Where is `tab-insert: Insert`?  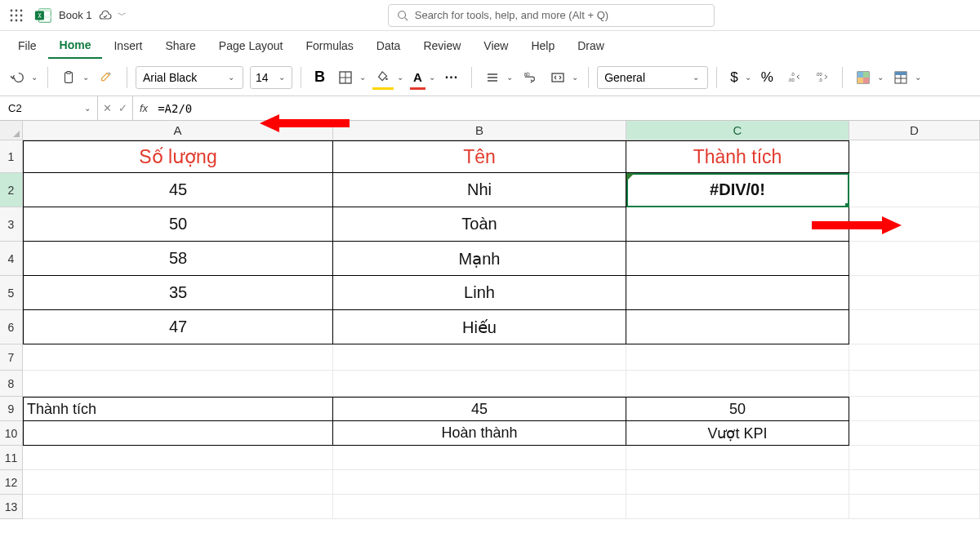 tab-insert: Insert is located at coordinates (127, 46).